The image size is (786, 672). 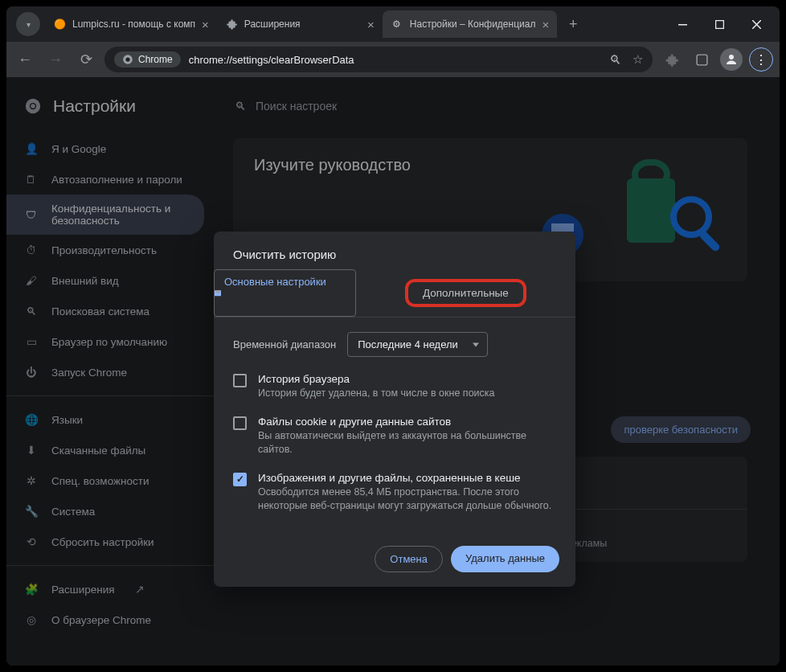 What do you see at coordinates (616, 59) in the screenshot?
I see `search-in-page-icon: 🔍︎` at bounding box center [616, 59].